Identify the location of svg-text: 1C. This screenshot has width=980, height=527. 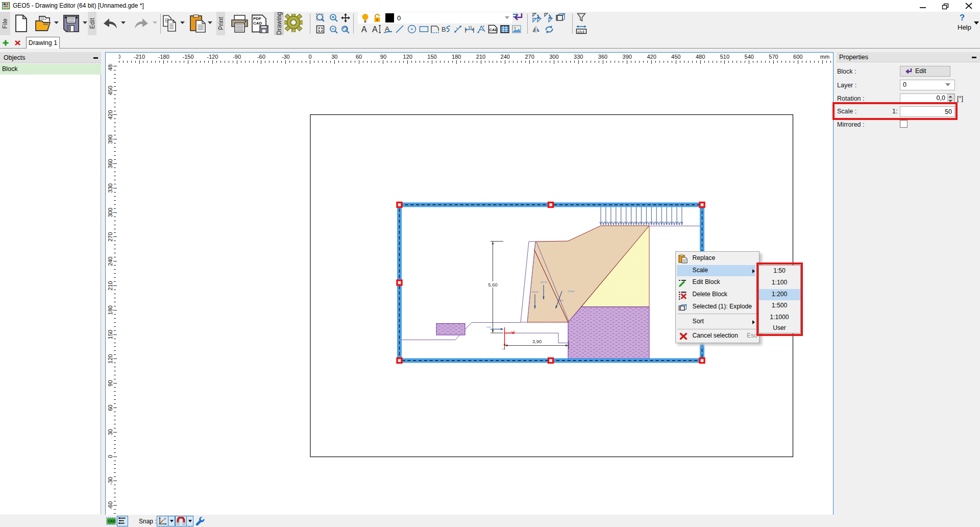
(504, 349).